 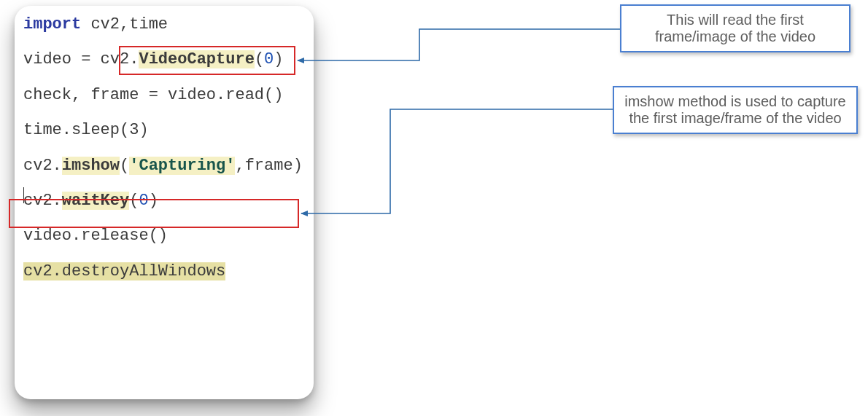 What do you see at coordinates (96, 236) in the screenshot?
I see `code-text: video.release()` at bounding box center [96, 236].